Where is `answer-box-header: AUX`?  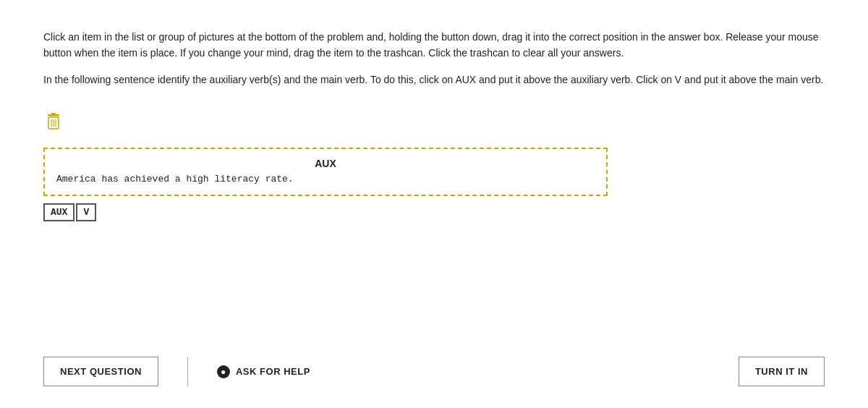
answer-box-header: AUX is located at coordinates (326, 163).